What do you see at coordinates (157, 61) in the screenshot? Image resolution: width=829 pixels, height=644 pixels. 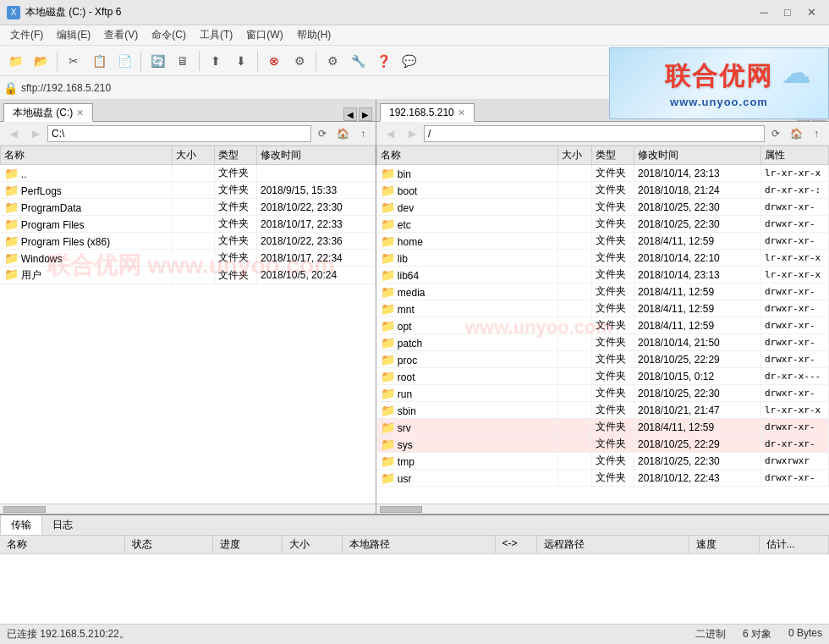 I see `toolbar-btn6: 🔄` at bounding box center [157, 61].